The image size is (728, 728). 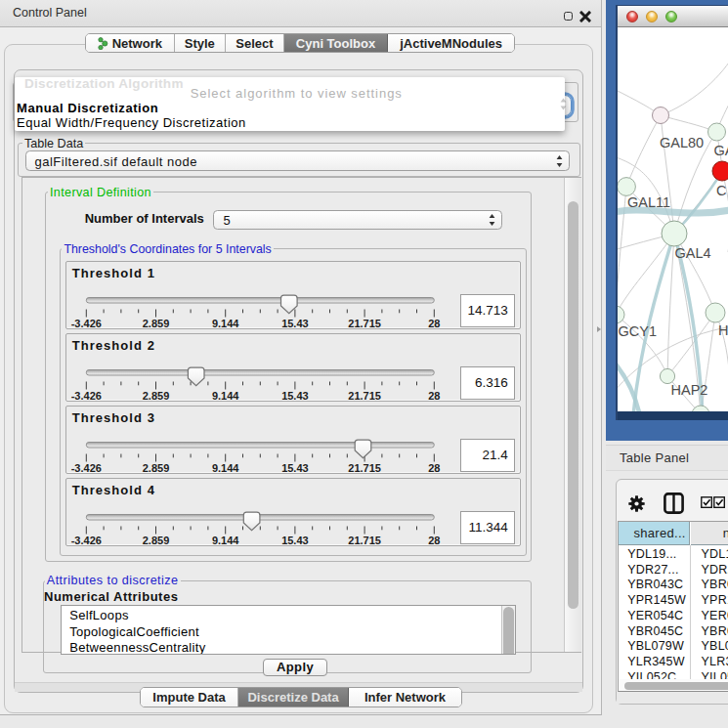 What do you see at coordinates (637, 331) in the screenshot?
I see `svg-text: GCY1` at bounding box center [637, 331].